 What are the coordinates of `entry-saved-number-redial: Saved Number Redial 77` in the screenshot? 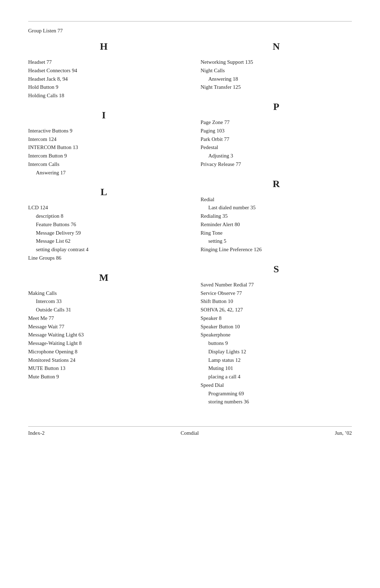 It's located at (276, 285).